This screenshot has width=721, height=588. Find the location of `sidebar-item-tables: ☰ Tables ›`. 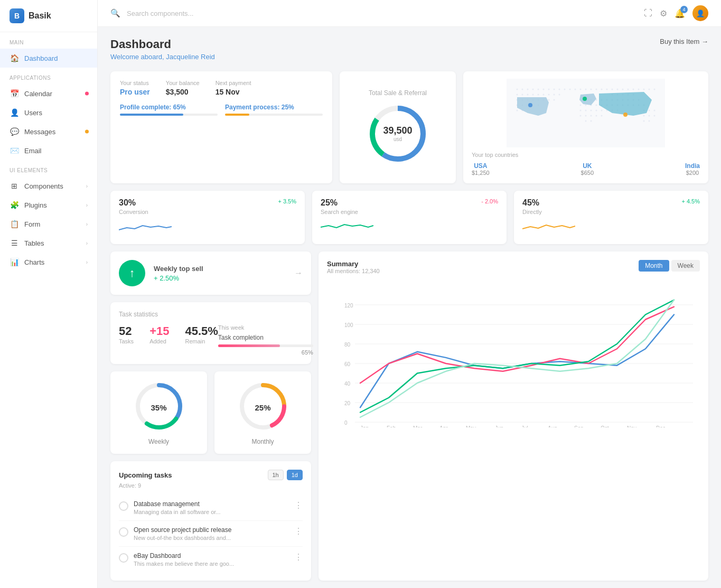

sidebar-item-tables: ☰ Tables › is located at coordinates (49, 243).